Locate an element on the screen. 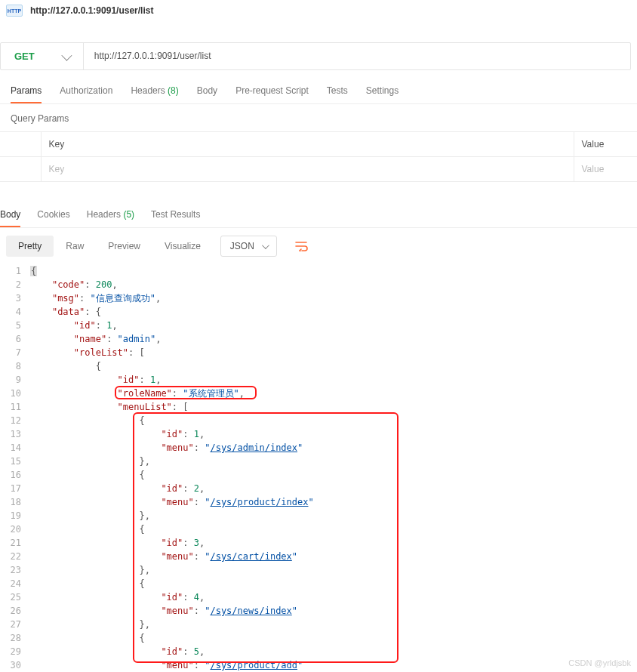 This screenshot has width=637, height=672. query-params-table: Key Value Key Value is located at coordinates (318, 157).